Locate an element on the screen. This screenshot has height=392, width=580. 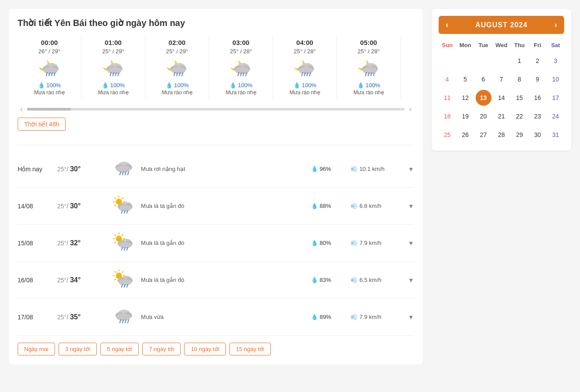
calendar-day: 19 is located at coordinates (465, 116).